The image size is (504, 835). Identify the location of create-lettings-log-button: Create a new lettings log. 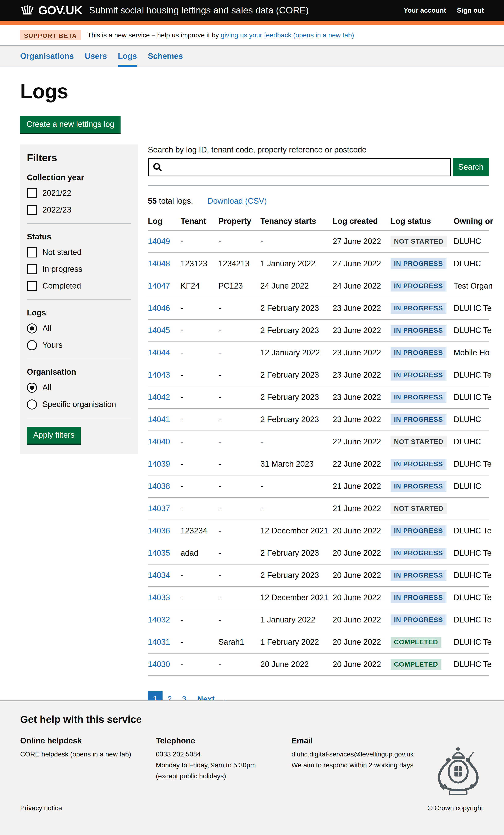
(70, 124).